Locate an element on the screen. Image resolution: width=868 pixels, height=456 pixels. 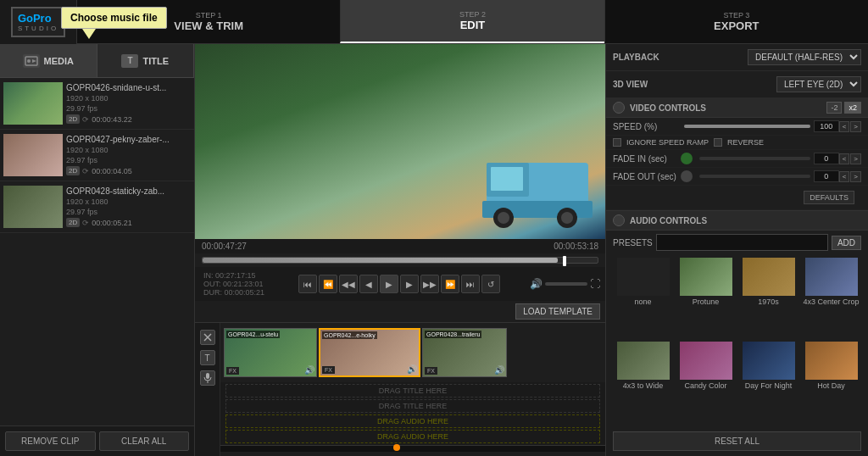
speed-slider is located at coordinates (748, 126).